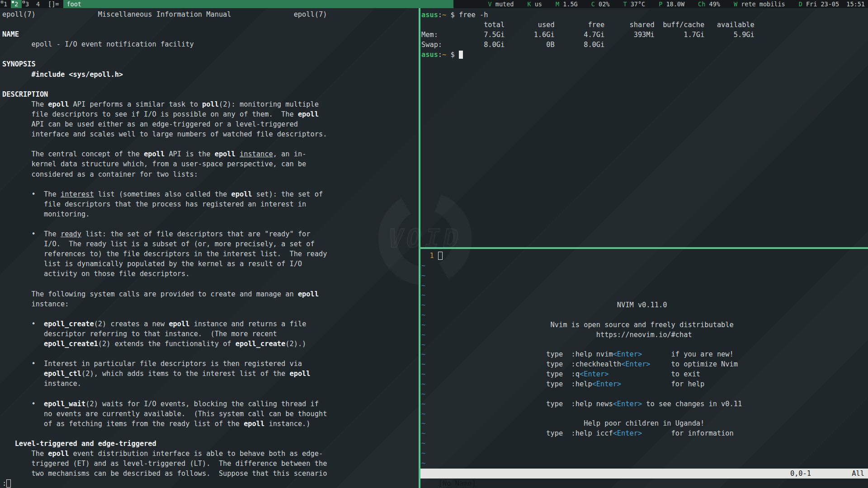 This screenshot has height=488, width=868. Describe the element at coordinates (38, 4) in the screenshot. I see `workspace-tag-4: 4` at that location.